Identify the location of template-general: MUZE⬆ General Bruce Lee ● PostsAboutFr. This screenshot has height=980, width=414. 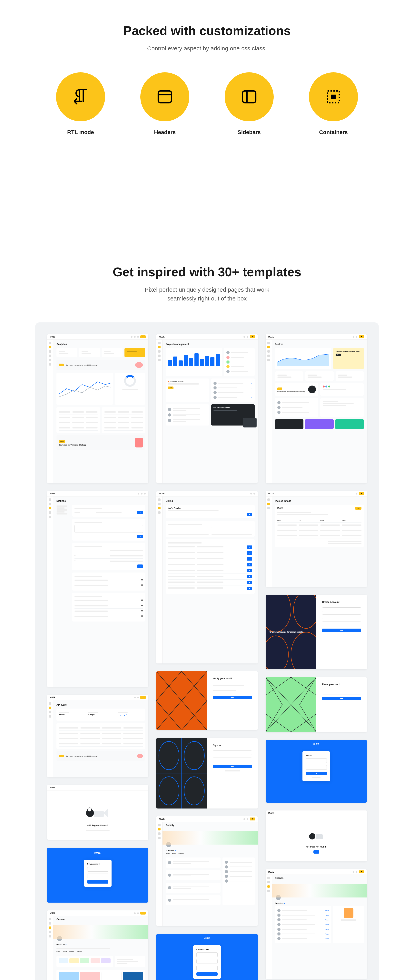
(98, 945).